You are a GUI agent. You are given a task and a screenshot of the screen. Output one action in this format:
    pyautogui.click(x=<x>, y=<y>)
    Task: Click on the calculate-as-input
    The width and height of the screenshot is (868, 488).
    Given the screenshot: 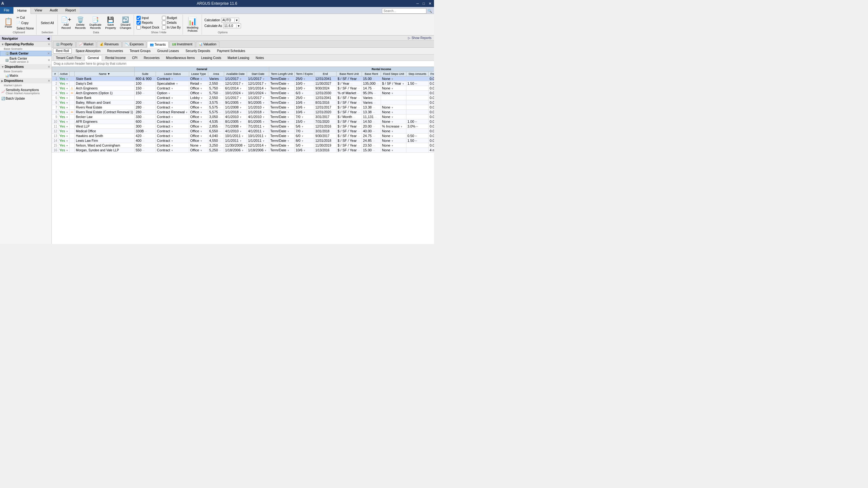 What is the action you would take?
    pyautogui.click(x=230, y=26)
    